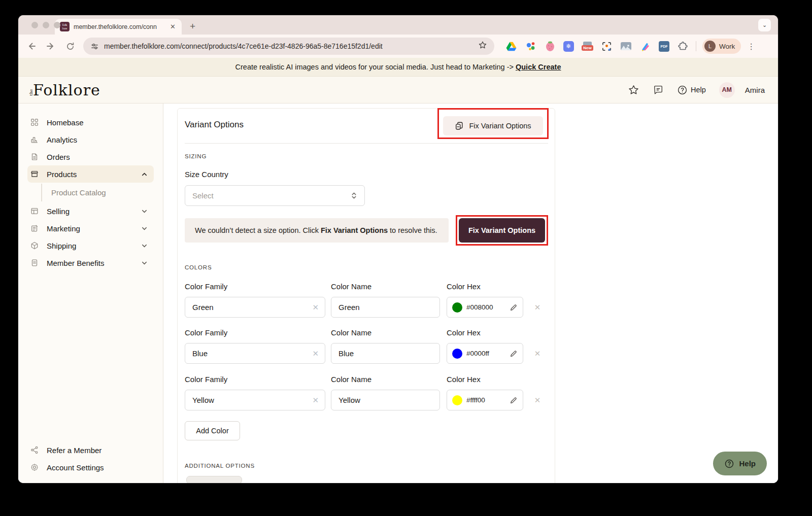  I want to click on back-button, so click(31, 46).